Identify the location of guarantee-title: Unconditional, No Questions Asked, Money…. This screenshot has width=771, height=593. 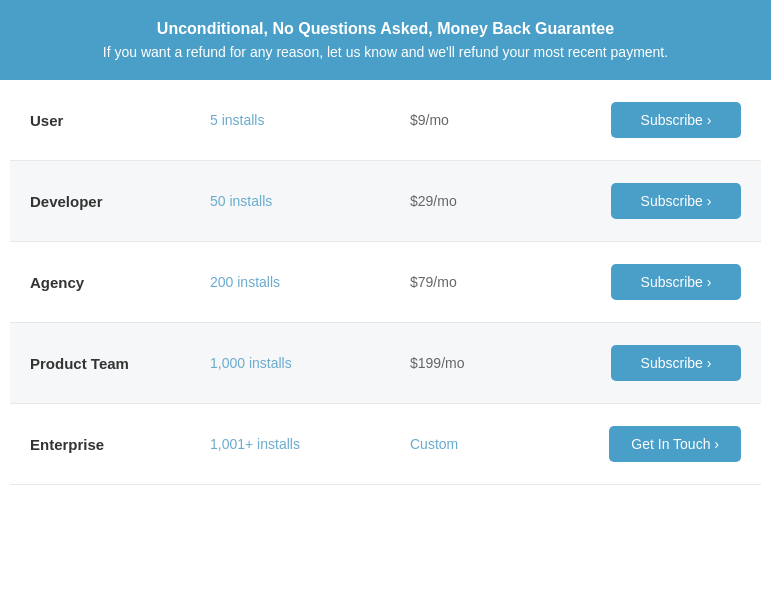
(386, 29).